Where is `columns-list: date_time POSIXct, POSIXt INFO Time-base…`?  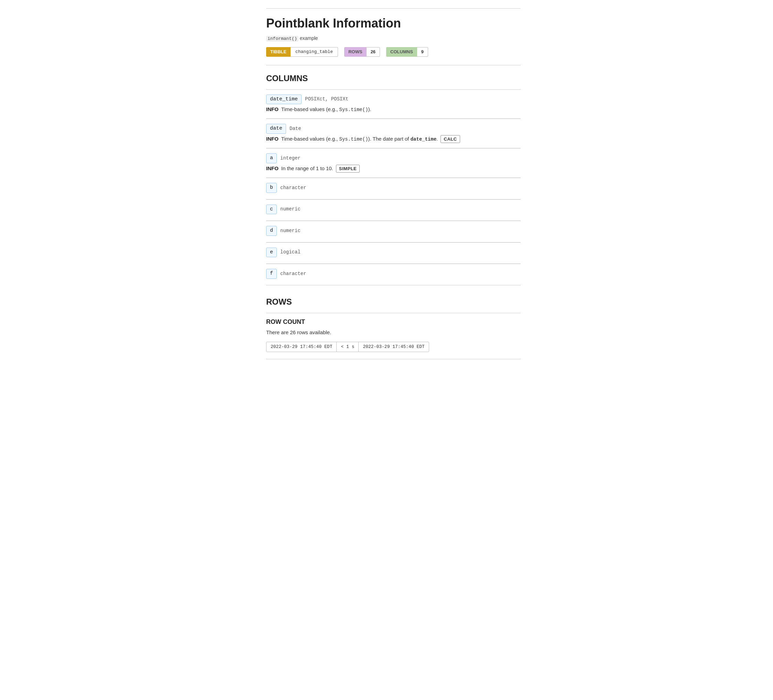
columns-list: date_time POSIXct, POSIXt INFO Time-base… is located at coordinates (393, 187).